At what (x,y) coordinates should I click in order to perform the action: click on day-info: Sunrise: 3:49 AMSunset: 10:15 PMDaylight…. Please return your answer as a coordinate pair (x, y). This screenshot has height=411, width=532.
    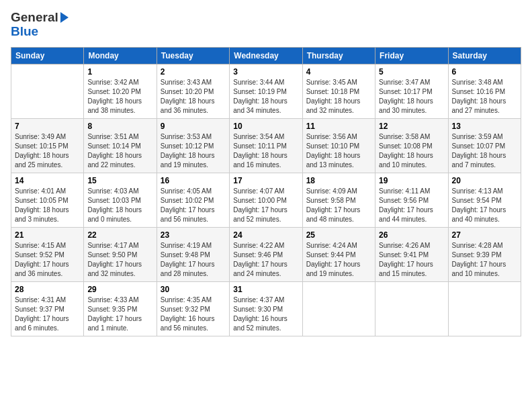
    Looking at the image, I should click on (47, 151).